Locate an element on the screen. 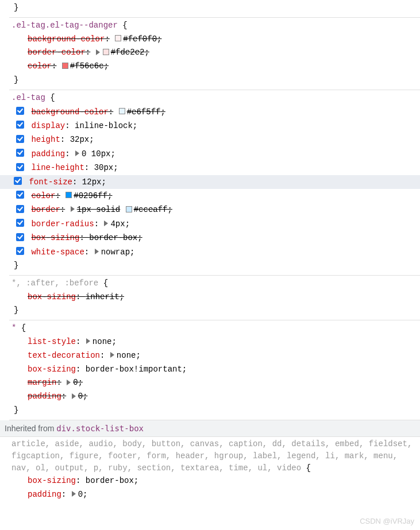 The height and width of the screenshot is (530, 420). selector-line: article, aside, audio, body, button, can… is located at coordinates (215, 456).